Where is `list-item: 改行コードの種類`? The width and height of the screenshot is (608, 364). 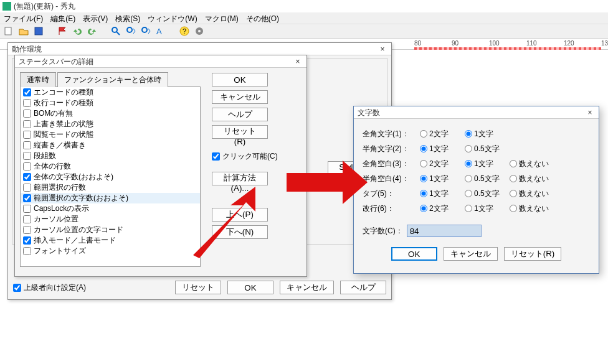 list-item: 改行コードの種類 is located at coordinates (110, 103).